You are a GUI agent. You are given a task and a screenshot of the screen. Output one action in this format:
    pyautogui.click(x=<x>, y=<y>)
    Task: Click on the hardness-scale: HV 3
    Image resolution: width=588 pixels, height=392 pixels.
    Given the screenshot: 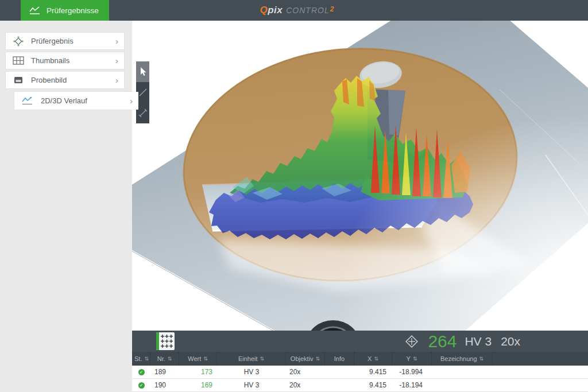 What is the action you would take?
    pyautogui.click(x=478, y=341)
    